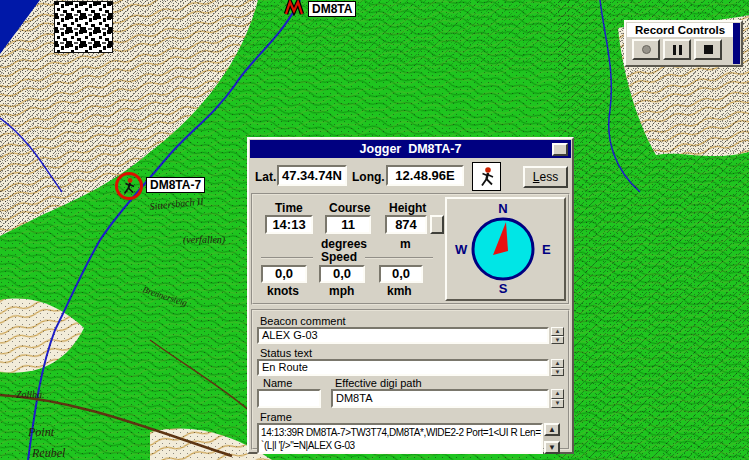 The width and height of the screenshot is (749, 460). I want to click on scroll-up-button: ▲, so click(552, 430).